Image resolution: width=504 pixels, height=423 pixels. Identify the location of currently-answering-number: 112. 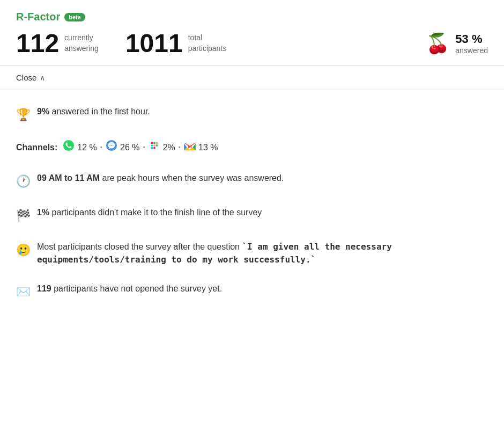
(38, 43).